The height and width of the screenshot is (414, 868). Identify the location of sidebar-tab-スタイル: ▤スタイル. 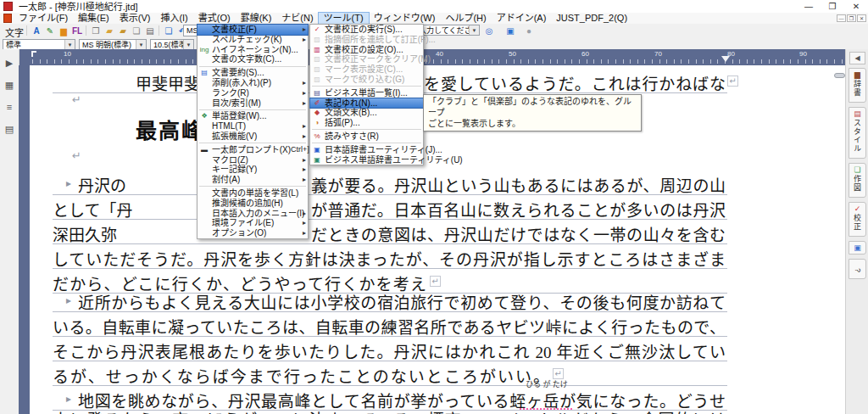
(858, 132).